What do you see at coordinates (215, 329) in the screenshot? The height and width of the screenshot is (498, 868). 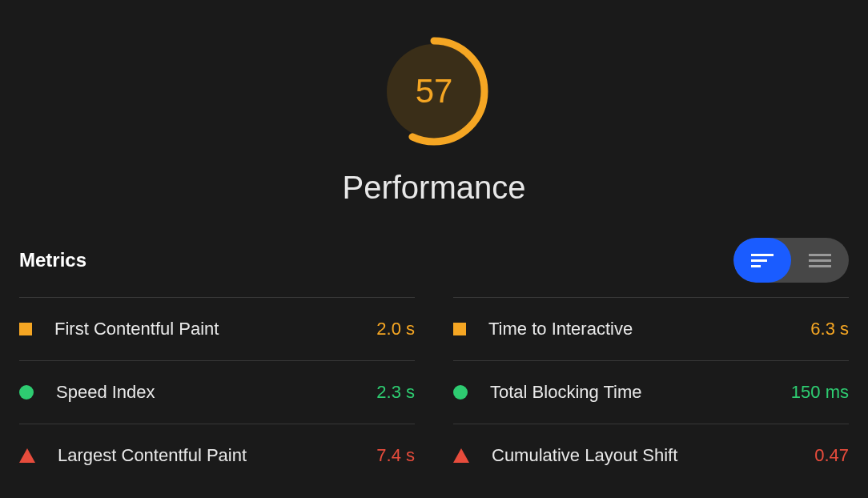 I see `metric-label: First Contentful Paint` at bounding box center [215, 329].